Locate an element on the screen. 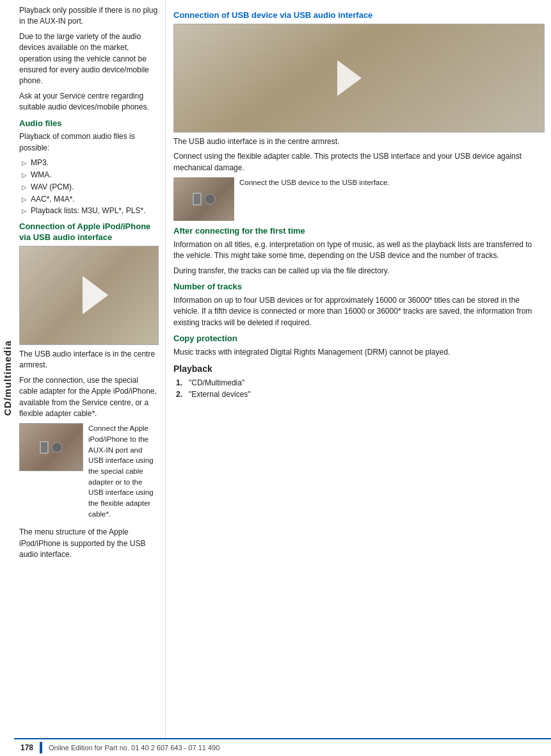  footer-page: 178 is located at coordinates (27, 748).